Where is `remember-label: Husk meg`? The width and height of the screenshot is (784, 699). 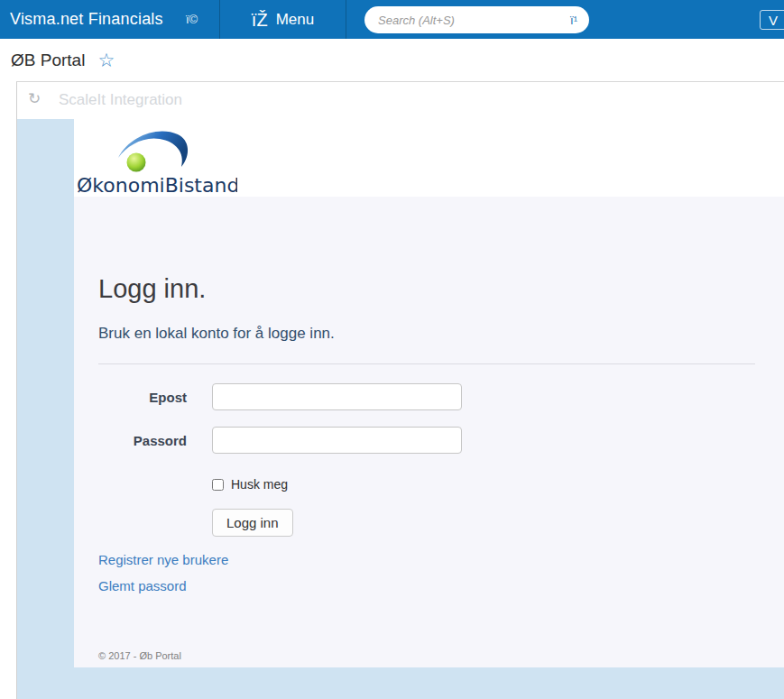 remember-label: Husk meg is located at coordinates (260, 484).